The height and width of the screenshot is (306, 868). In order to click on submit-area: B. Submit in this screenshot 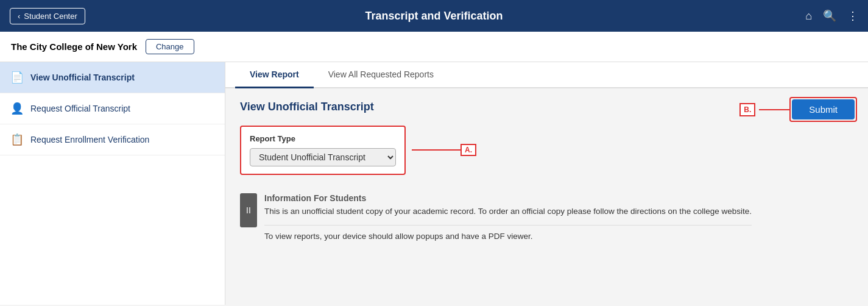, I will do `click(798, 110)`.